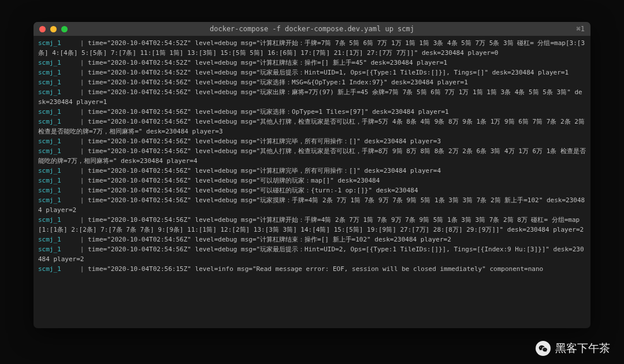 The width and height of the screenshot is (624, 364). Describe the element at coordinates (543, 348) in the screenshot. I see `wechat-icon` at that location.